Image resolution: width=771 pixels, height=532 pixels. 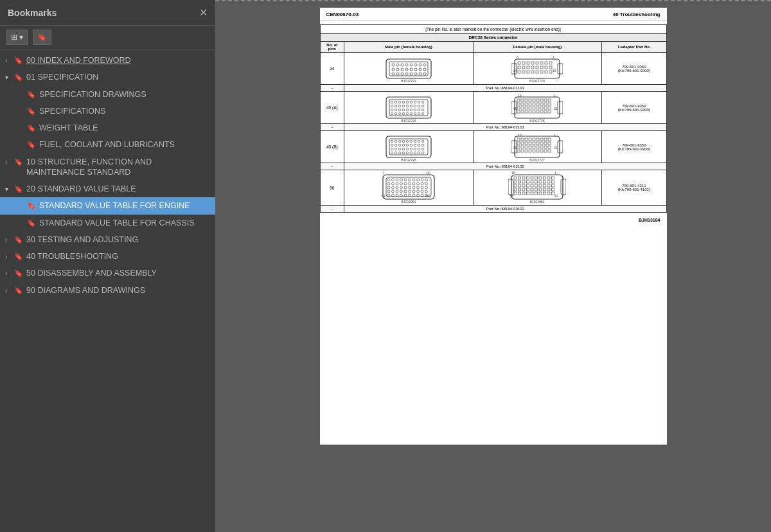 What do you see at coordinates (556, 148) in the screenshot?
I see `svg-text: 31` at bounding box center [556, 148].